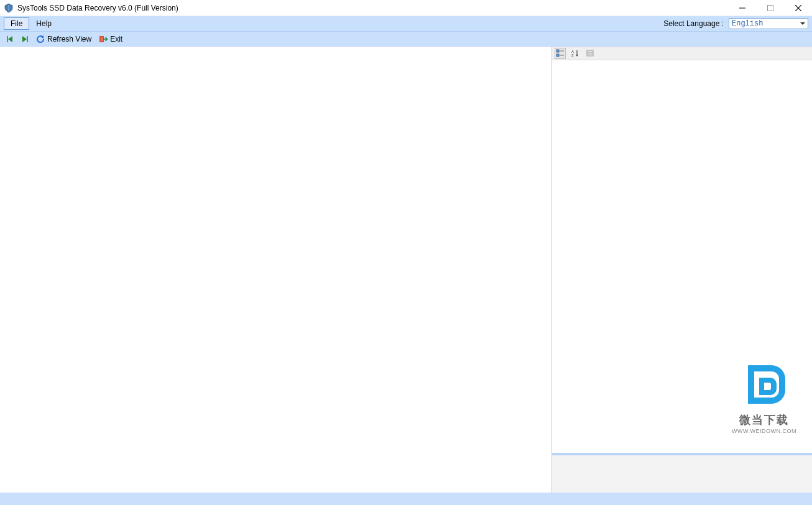  What do you see at coordinates (742, 8) in the screenshot?
I see `minimize-button` at bounding box center [742, 8].